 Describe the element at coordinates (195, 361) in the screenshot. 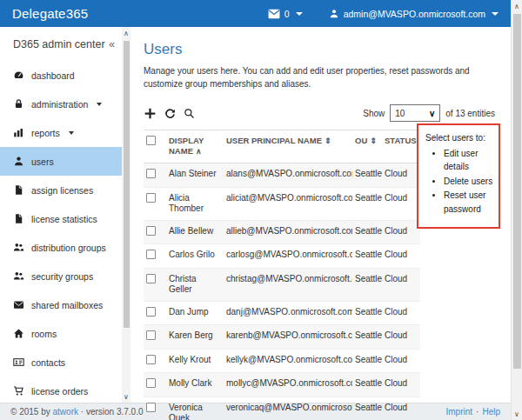

I see `cell-display-name: Kelly Krout` at that location.